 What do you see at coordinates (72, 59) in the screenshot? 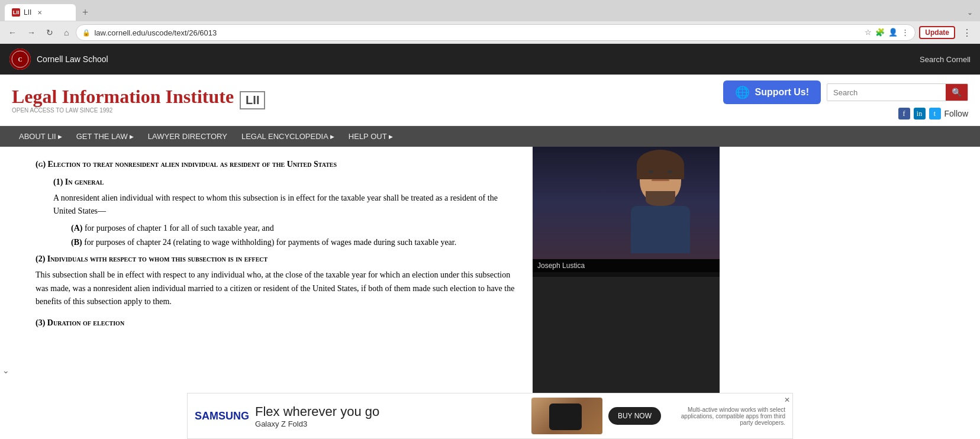
I see `cornell-school-name: Cornell Law School` at bounding box center [72, 59].